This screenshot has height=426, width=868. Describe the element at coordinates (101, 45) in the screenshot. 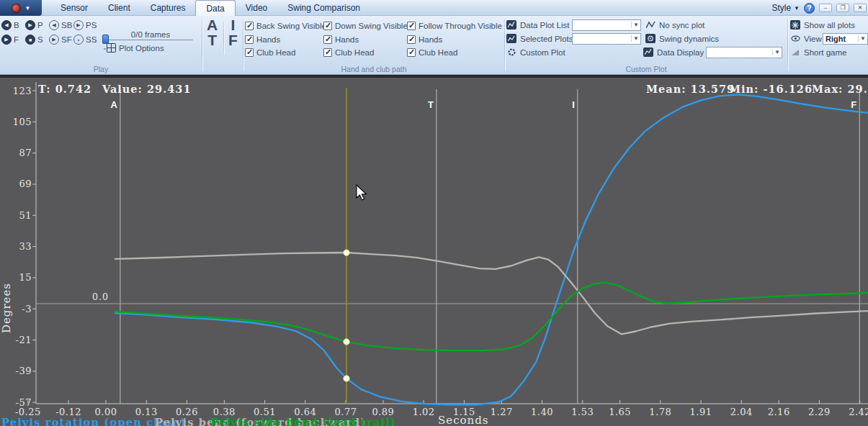

I see `play-group: ◀B▶F▶P■S◀SB▶SF▶PS▪SS 0/0 frames Plot Opt…` at that location.